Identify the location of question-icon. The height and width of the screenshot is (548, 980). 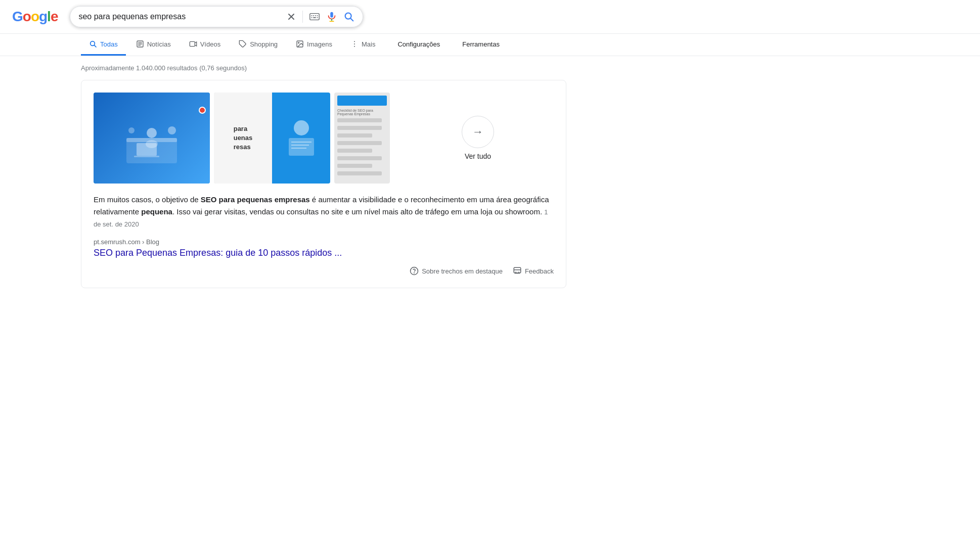
(414, 271).